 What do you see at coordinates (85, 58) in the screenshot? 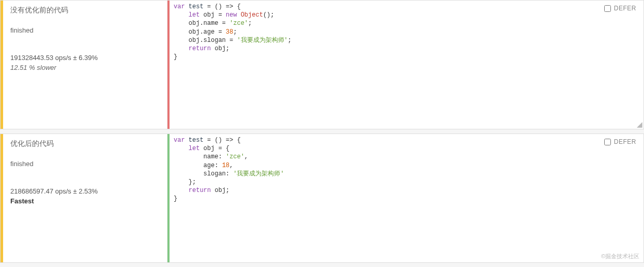
I see `ops-per-second: 191328443.53 ops/s ± 6.39%` at bounding box center [85, 58].